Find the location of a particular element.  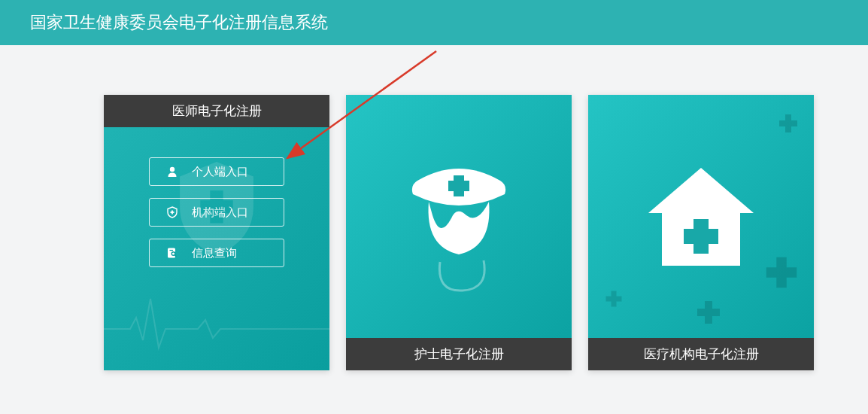

header-bar: 国家卫生健康委员会电子化注册信息系统 is located at coordinates (434, 23).